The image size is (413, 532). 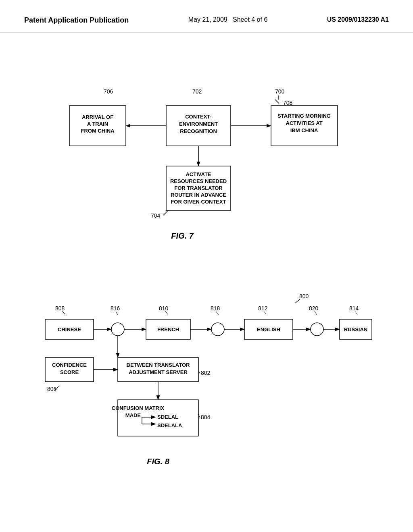 What do you see at coordinates (98, 124) in the screenshot?
I see `svg-text: A TRAIN` at bounding box center [98, 124].